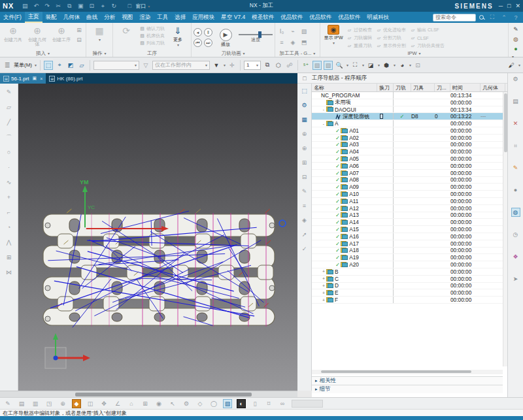  I want to click on mate-icon: ⊞, so click(145, 404).